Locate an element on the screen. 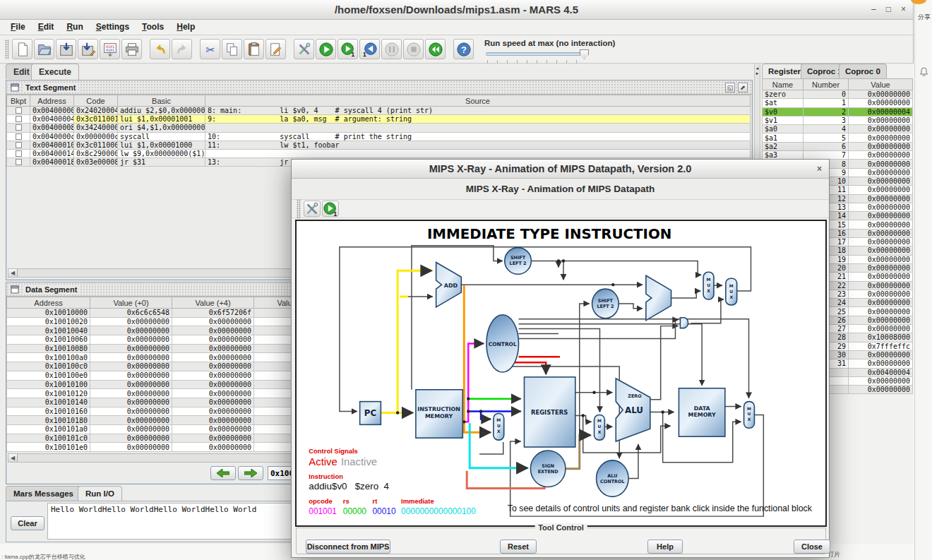  data-segment-row: 0x100101800x000000000x00000000 is located at coordinates (172, 421).